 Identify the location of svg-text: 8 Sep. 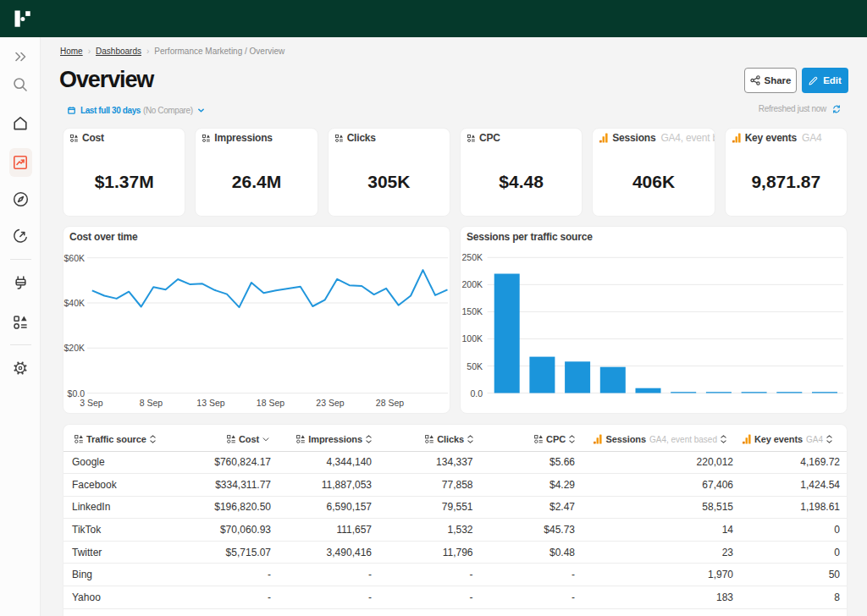
(152, 403).